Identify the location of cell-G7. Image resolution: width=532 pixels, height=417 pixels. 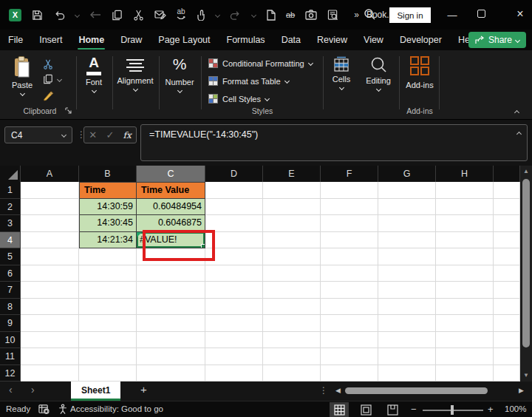
(407, 290).